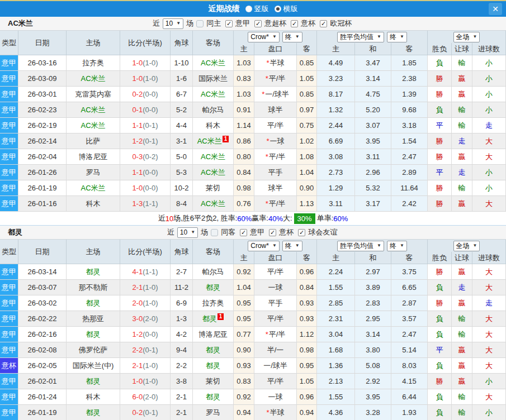 The image size is (506, 420). What do you see at coordinates (244, 49) in the screenshot?
I see `column-subheader: 主` at bounding box center [244, 49].